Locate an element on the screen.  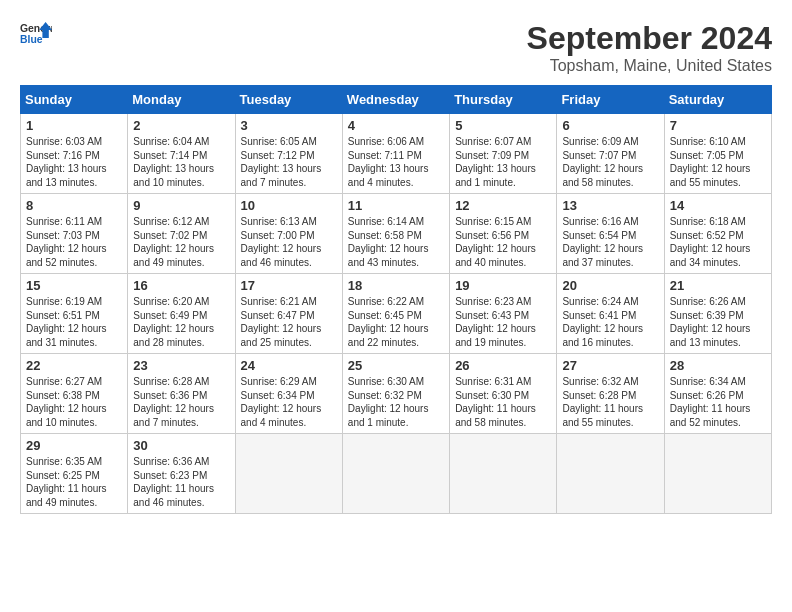
weekday-header-monday: Monday is located at coordinates (182, 100).